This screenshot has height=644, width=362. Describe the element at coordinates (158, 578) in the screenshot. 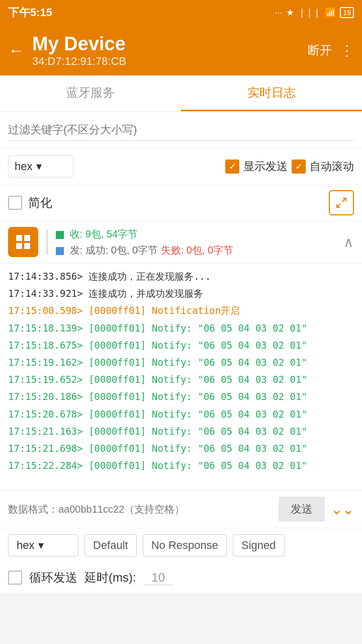

I see `delay-input` at that location.